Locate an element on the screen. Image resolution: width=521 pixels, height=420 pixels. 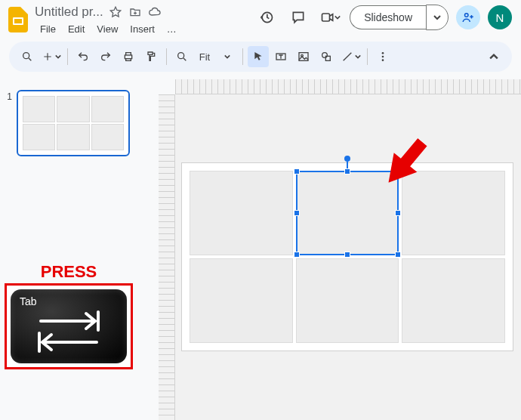
collapse-toolbar-button is located at coordinates (494, 57).